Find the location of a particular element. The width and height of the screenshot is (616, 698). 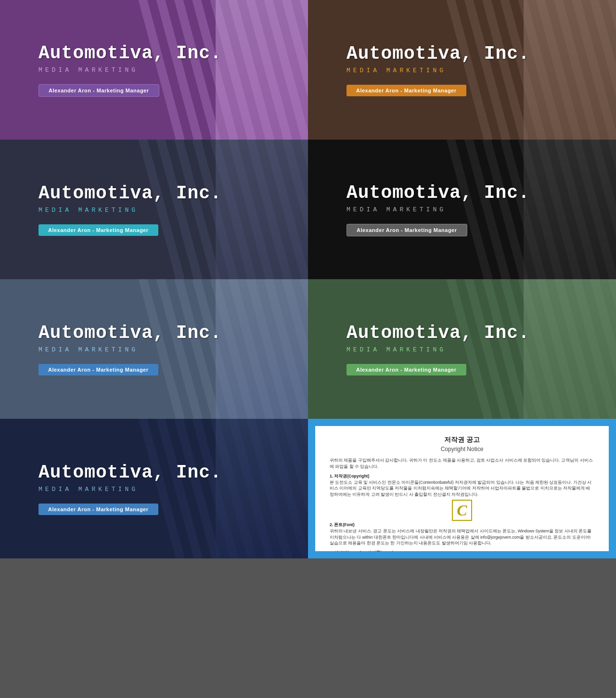

card-black-subtitle: MEDIA MARKETING is located at coordinates (438, 210).